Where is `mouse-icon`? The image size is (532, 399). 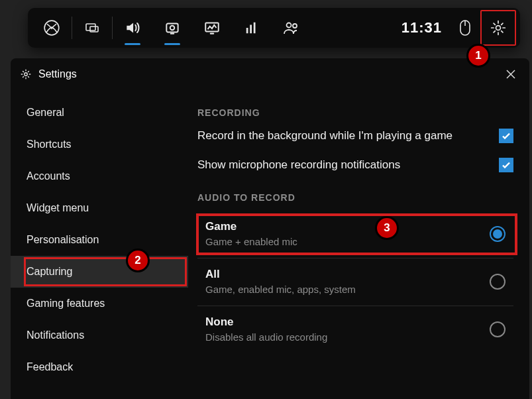 mouse-icon is located at coordinates (465, 28).